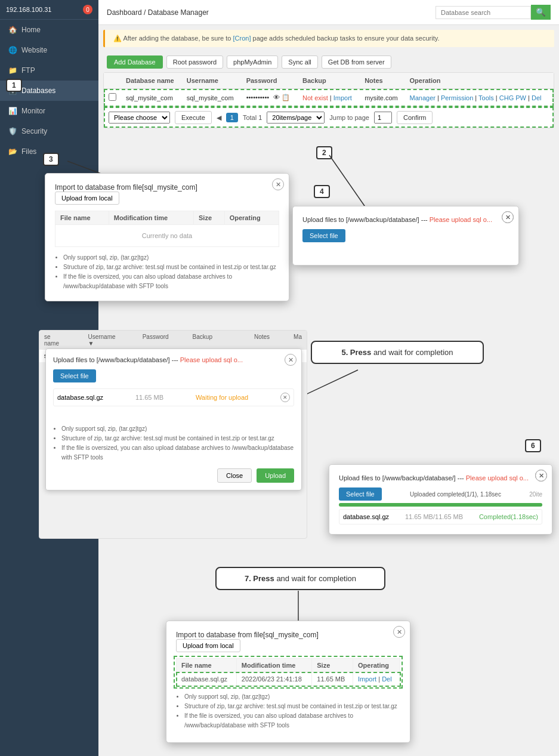 Image resolution: width=559 pixels, height=756 pixels. I want to click on sync-all-button: Sync all, so click(299, 62).